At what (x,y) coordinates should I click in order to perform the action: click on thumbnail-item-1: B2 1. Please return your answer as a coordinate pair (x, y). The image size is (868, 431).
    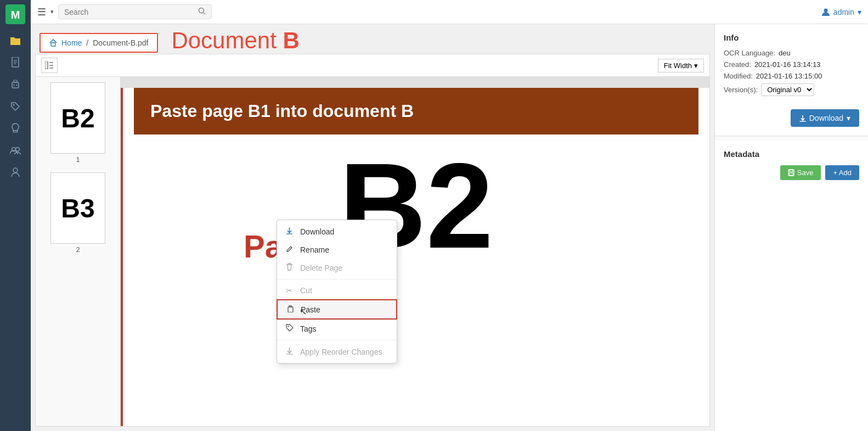
    Looking at the image, I should click on (78, 123).